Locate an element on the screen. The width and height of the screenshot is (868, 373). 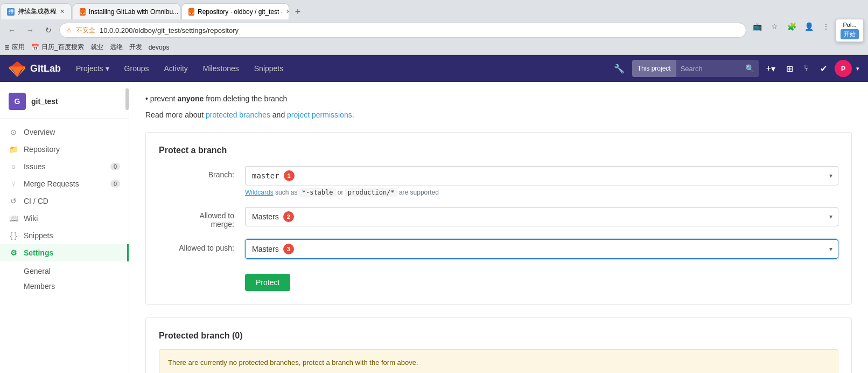
snippets-icon: { } is located at coordinates (13, 236).